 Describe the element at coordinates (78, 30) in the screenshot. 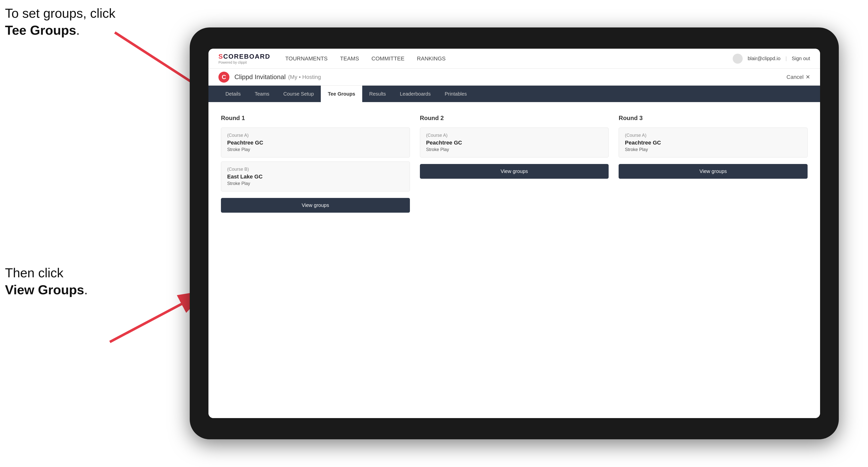

I see `instruction-top-end: .` at that location.